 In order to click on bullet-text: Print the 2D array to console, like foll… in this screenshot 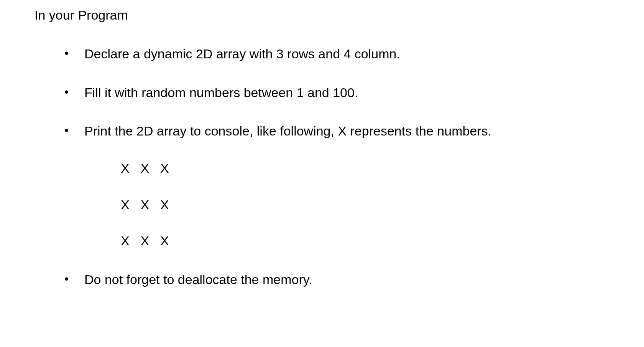, I will do `click(288, 131)`.